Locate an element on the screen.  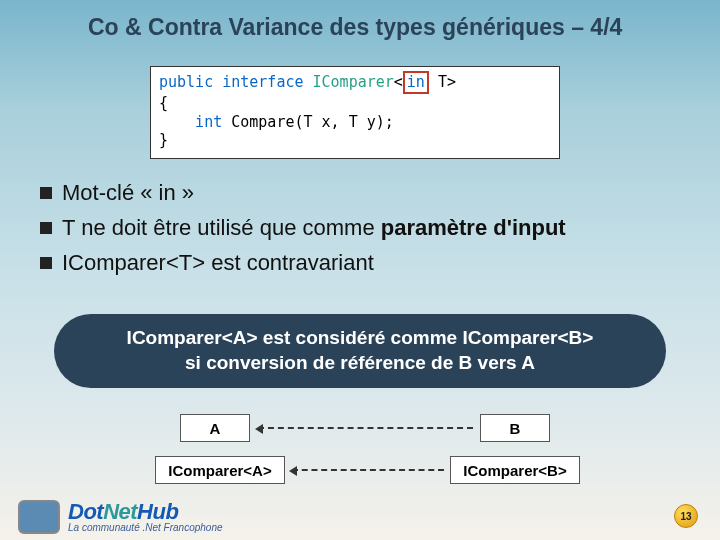
code-text: < is located at coordinates (398, 82).